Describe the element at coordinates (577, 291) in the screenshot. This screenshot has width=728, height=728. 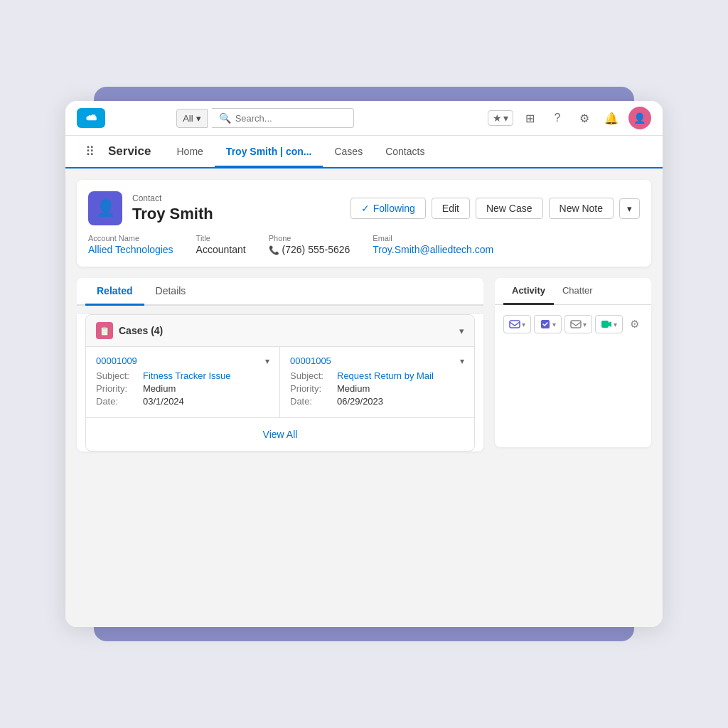
I see `tab-chatter: Chatter` at that location.